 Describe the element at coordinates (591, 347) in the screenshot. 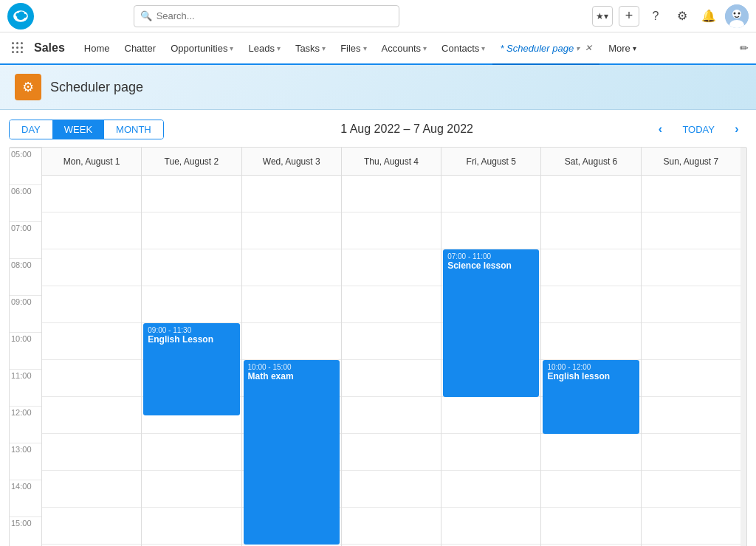

I see `day-col-5: Sat, August 610:00 - 12:00English lesson` at that location.